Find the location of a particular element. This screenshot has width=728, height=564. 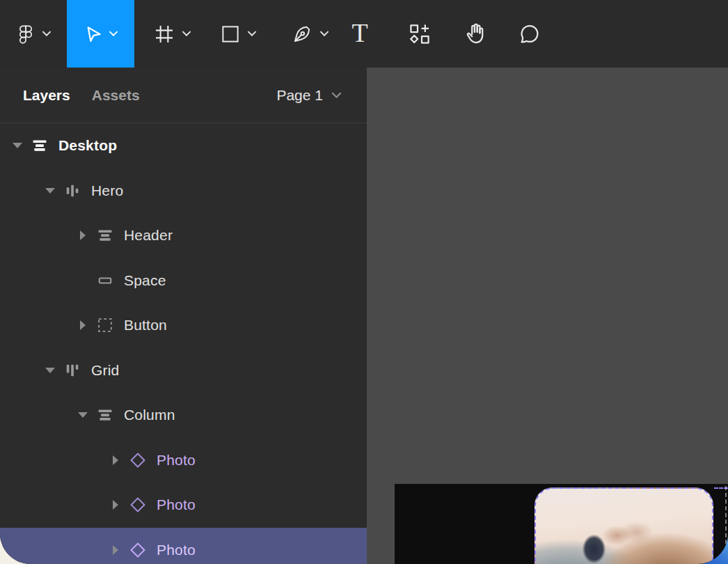

shape-tool-button is located at coordinates (238, 33).